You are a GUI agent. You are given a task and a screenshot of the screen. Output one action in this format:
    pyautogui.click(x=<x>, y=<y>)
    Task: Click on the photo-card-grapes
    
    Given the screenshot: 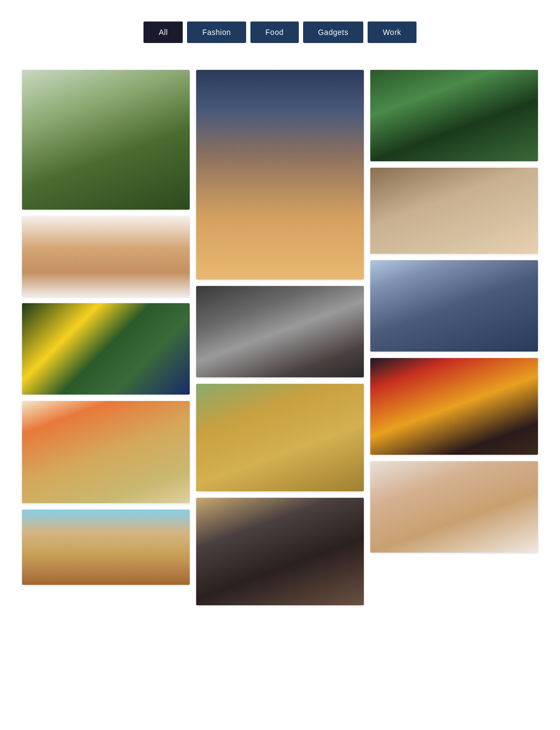 What is the action you would take?
    pyautogui.click(x=454, y=306)
    